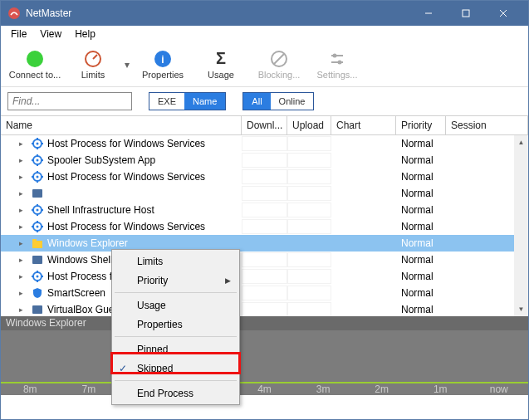 Image resolution: width=529 pixels, height=420 pixels. What do you see at coordinates (264, 160) in the screenshot?
I see `table-row: ▸Spooler SubSystem AppNormal` at bounding box center [264, 160].